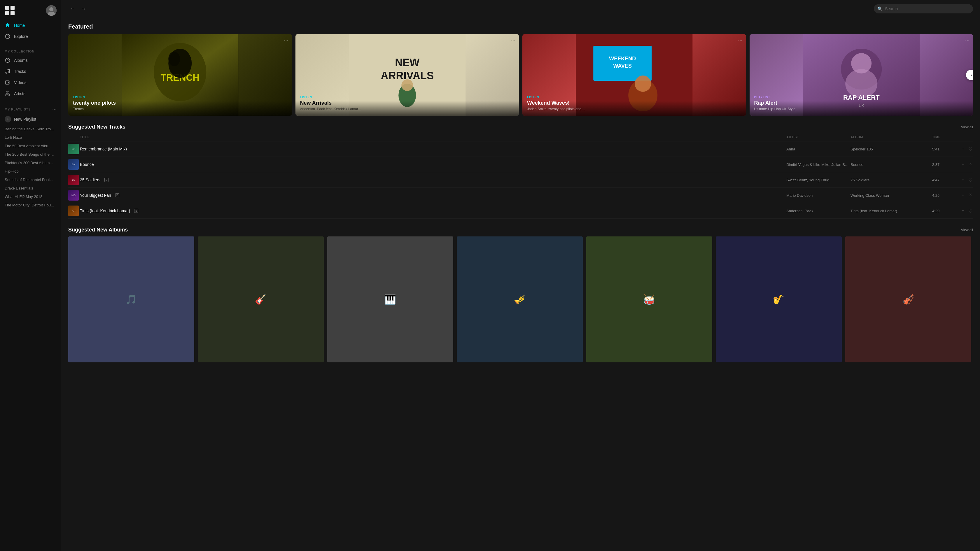 The width and height of the screenshot is (980, 551). I want to click on collection-nav: Albums Tracks Videos, so click(30, 79).